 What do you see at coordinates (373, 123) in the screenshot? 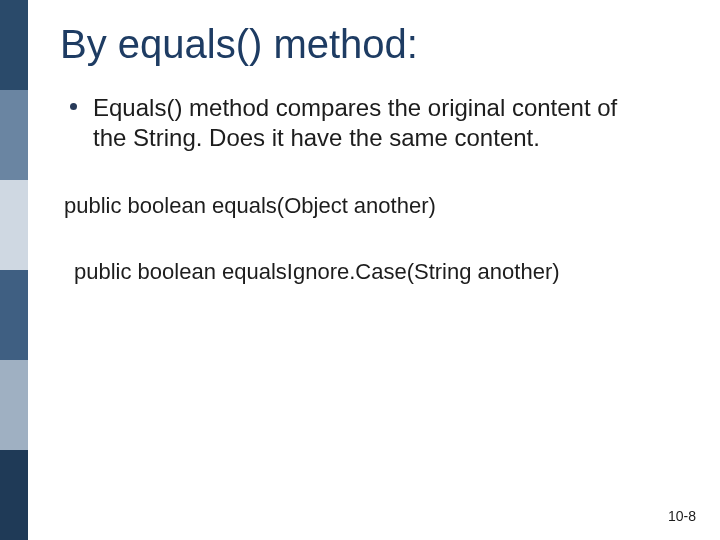
I see `bullet-text: Equals() method compares the original co…` at bounding box center [373, 123].